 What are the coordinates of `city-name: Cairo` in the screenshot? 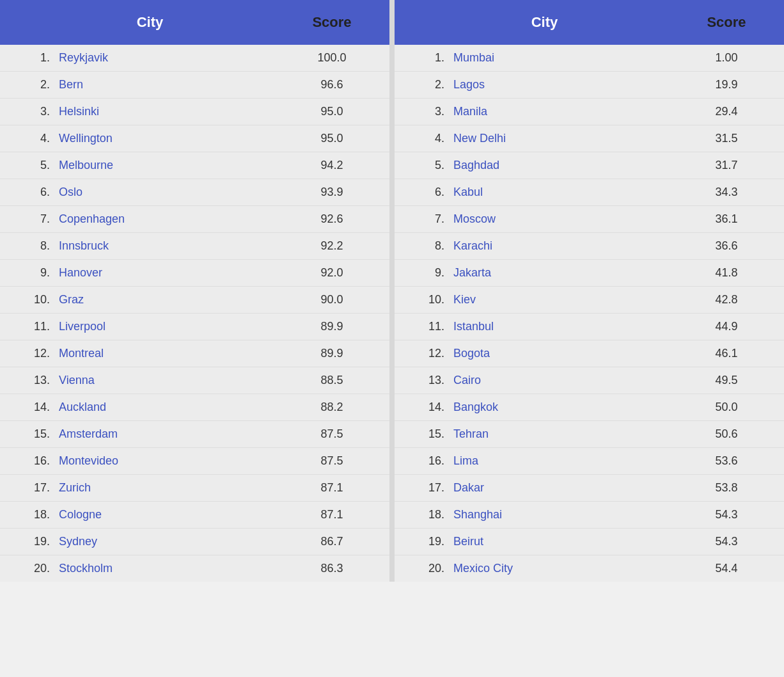 It's located at (463, 380).